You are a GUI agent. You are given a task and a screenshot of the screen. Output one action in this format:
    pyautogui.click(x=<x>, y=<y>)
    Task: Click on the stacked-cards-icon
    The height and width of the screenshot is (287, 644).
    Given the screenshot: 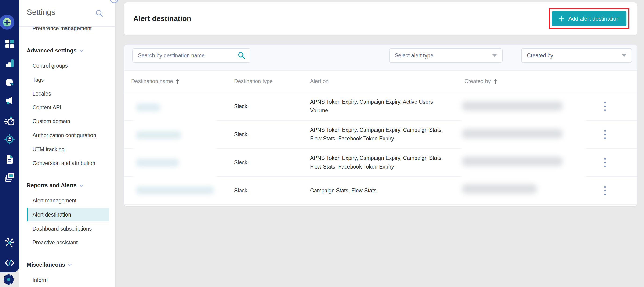 What is the action you would take?
    pyautogui.click(x=10, y=178)
    